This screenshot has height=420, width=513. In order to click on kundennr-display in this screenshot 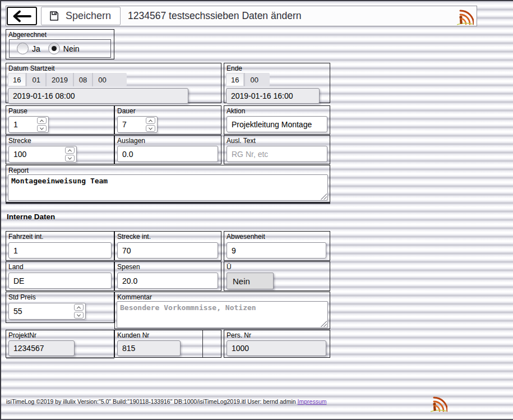, I will do `click(149, 348)`.